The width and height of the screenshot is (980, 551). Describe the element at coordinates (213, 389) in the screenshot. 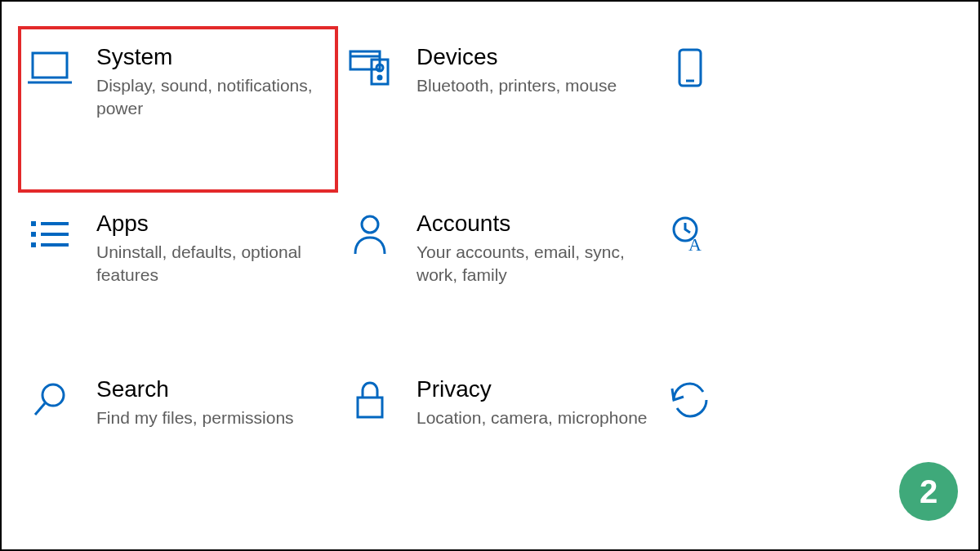

I see `category-title: Search` at that location.